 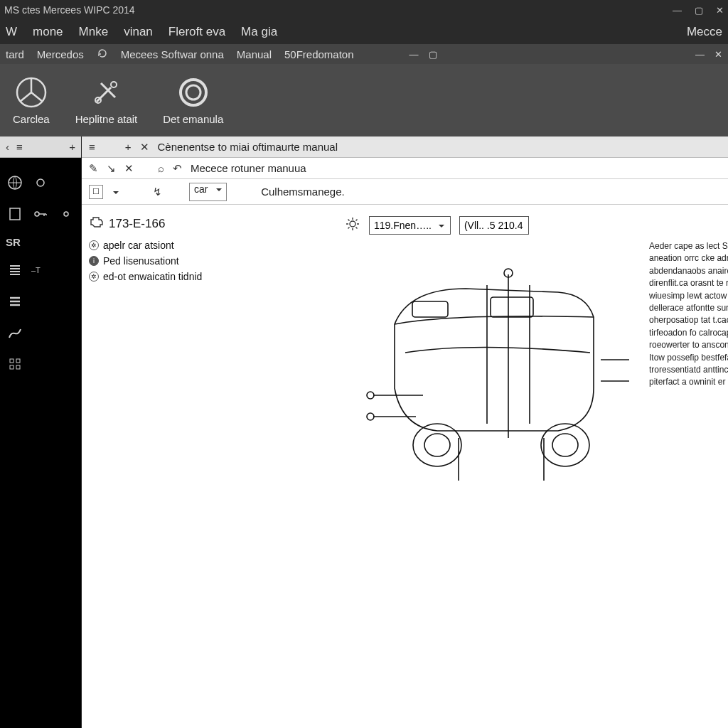 I want to click on wand-icon: ↯, so click(x=158, y=192).